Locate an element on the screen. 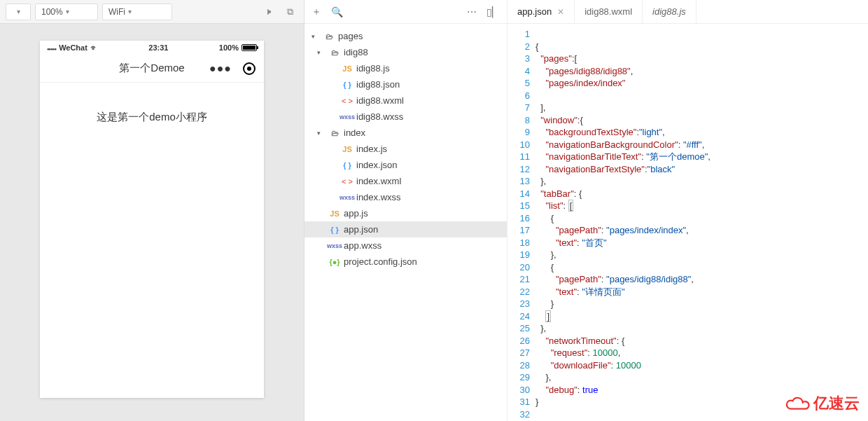 This screenshot has height=421, width=868. status-bar: WeChat ᯤ 23:31 100% is located at coordinates (152, 48).